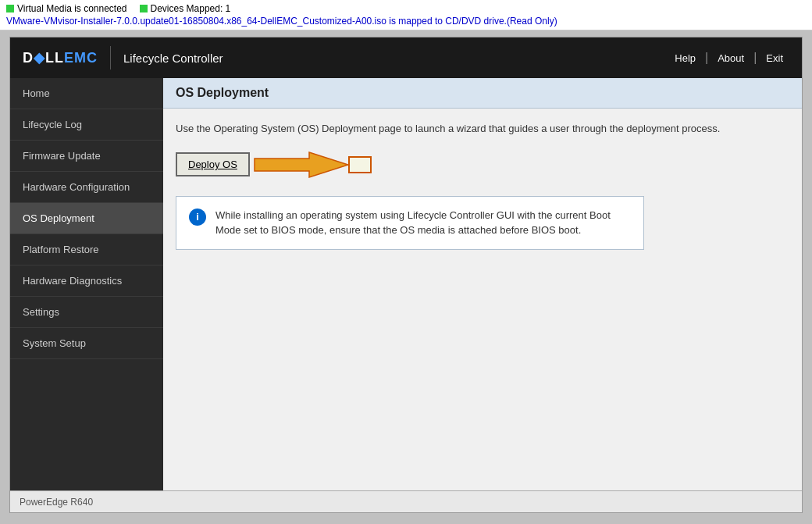 The height and width of the screenshot is (524, 812). I want to click on header-sep-2: |, so click(755, 58).